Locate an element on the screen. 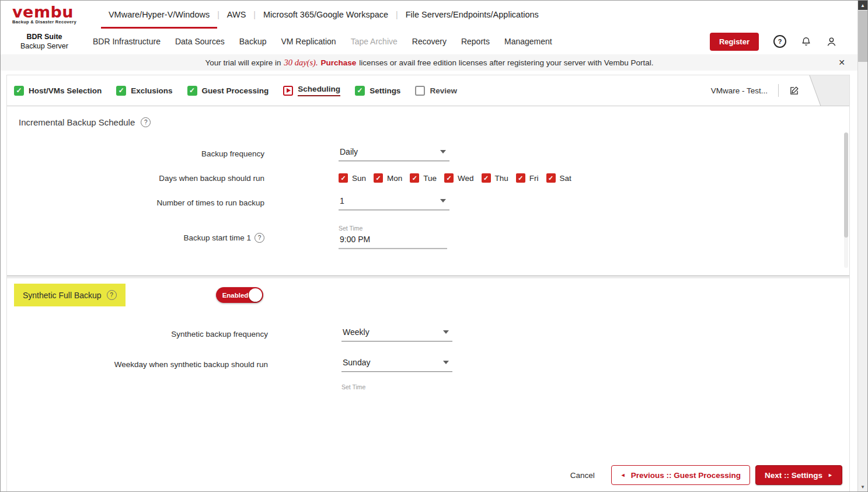 Image resolution: width=868 pixels, height=492 pixels. notifications-bell-icon is located at coordinates (806, 42).